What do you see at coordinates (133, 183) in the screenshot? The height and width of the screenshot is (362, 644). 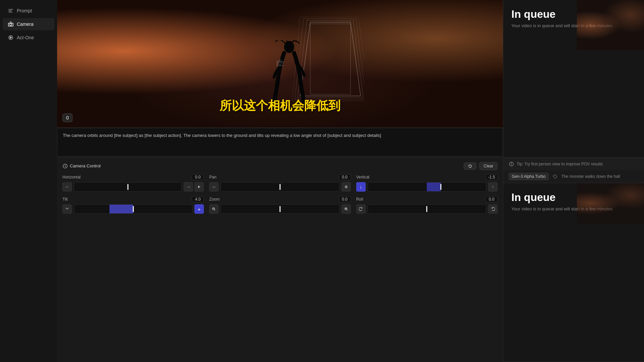 I see `slider-group-horizontal: Horizontal 0.0 ← →` at bounding box center [133, 183].